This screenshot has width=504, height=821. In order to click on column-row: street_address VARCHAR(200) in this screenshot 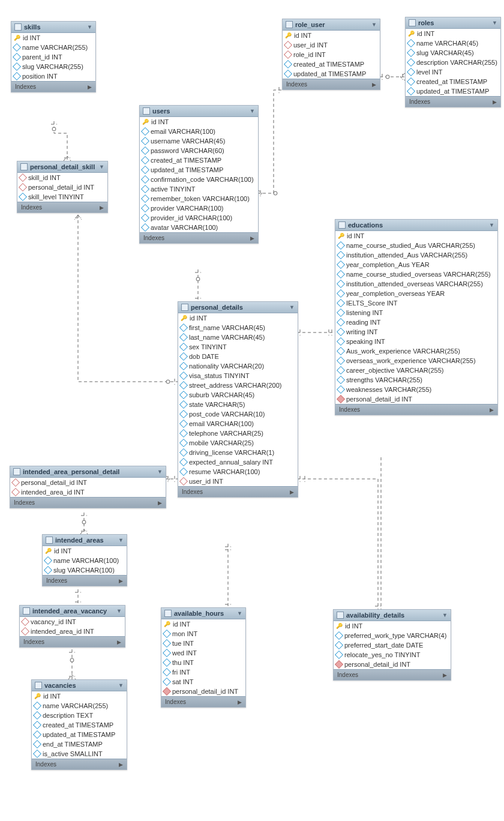, I will do `click(238, 385)`.